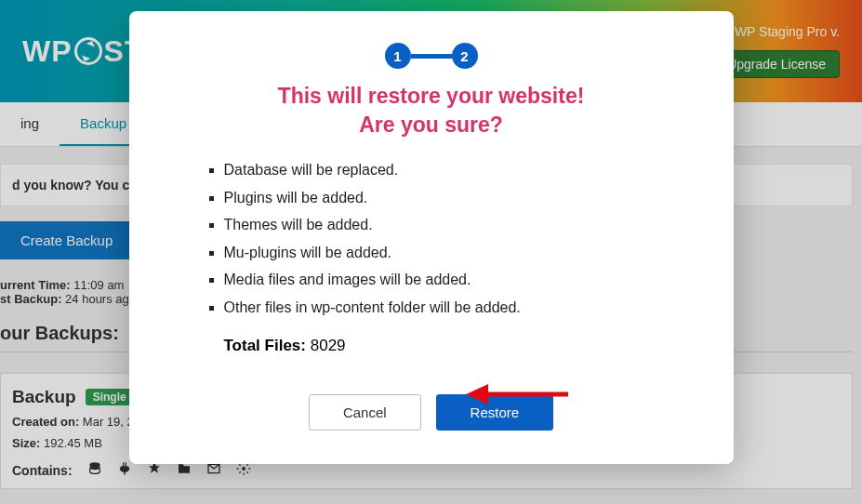 The image size is (862, 504). I want to click on list-item: Media files and images will be added., so click(458, 280).